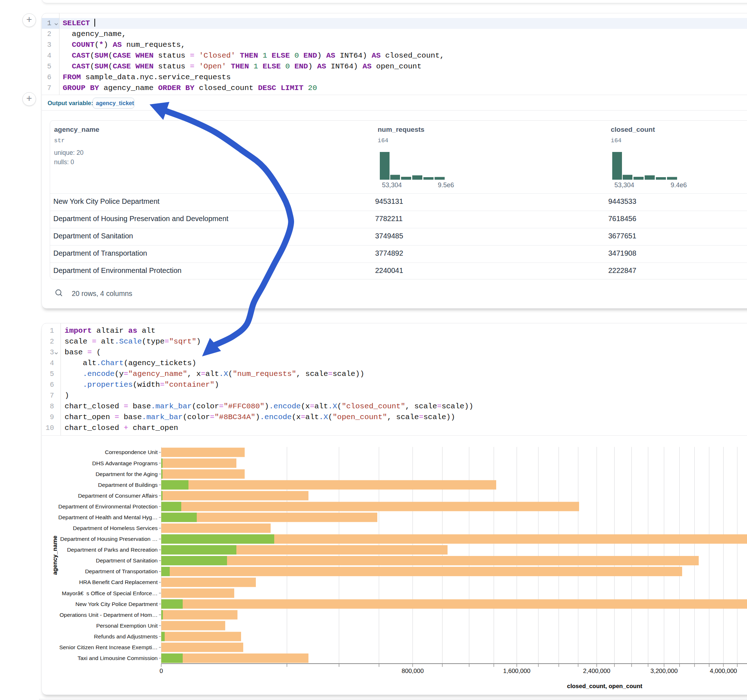 This screenshot has width=747, height=700. Describe the element at coordinates (413, 671) in the screenshot. I see `svg-text: 800,000` at that location.